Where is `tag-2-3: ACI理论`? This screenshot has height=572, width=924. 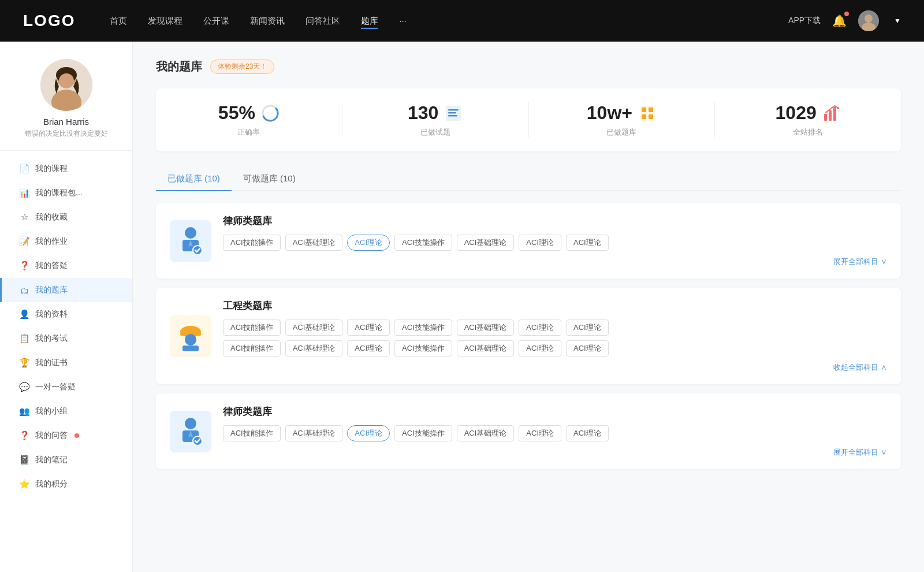
tag-2-3: ACI理论 is located at coordinates (368, 328).